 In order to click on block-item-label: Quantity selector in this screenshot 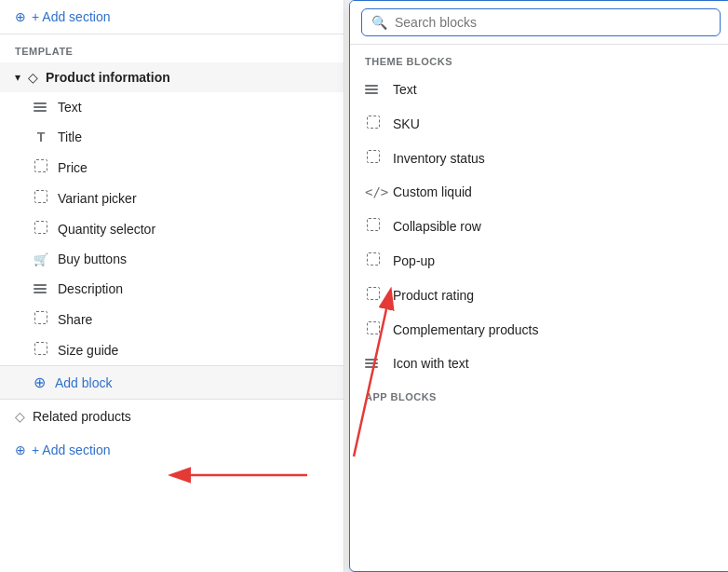, I will do `click(106, 229)`.